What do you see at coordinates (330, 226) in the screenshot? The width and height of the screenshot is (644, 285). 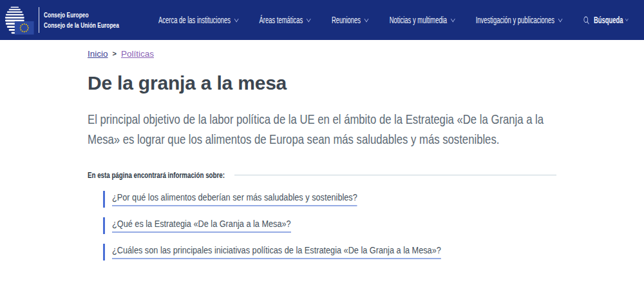 I see `list-item: ¿Qué es la Estrategia «De la Granja a la…` at bounding box center [330, 226].